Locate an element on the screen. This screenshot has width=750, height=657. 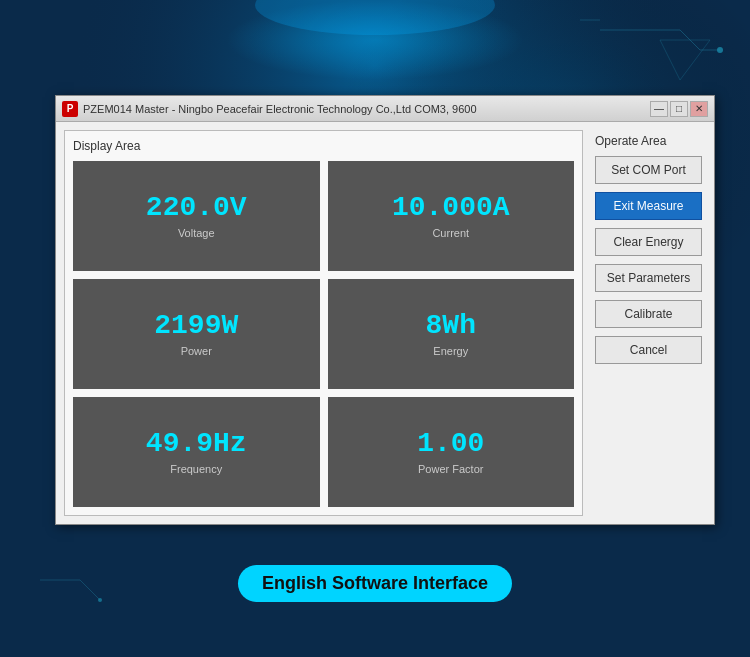
cancel-button: Cancel is located at coordinates (648, 350).